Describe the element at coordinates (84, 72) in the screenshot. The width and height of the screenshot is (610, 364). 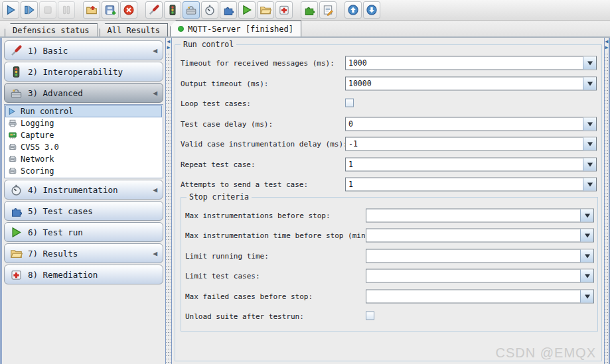
I see `sidebar-section-interoperability: 2) Interoperability` at that location.